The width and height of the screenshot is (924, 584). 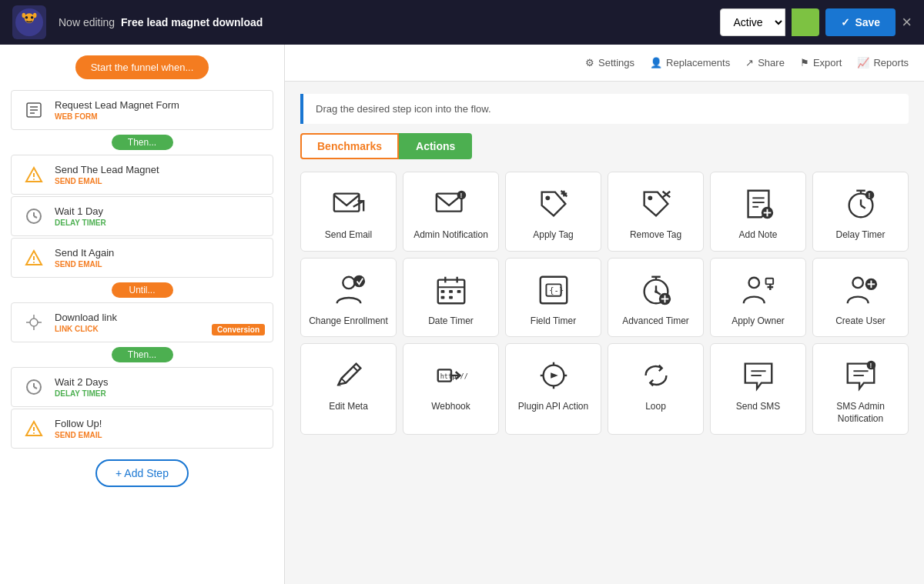 What do you see at coordinates (348, 212) in the screenshot?
I see `icon-card-send-email: Send Email` at bounding box center [348, 212].